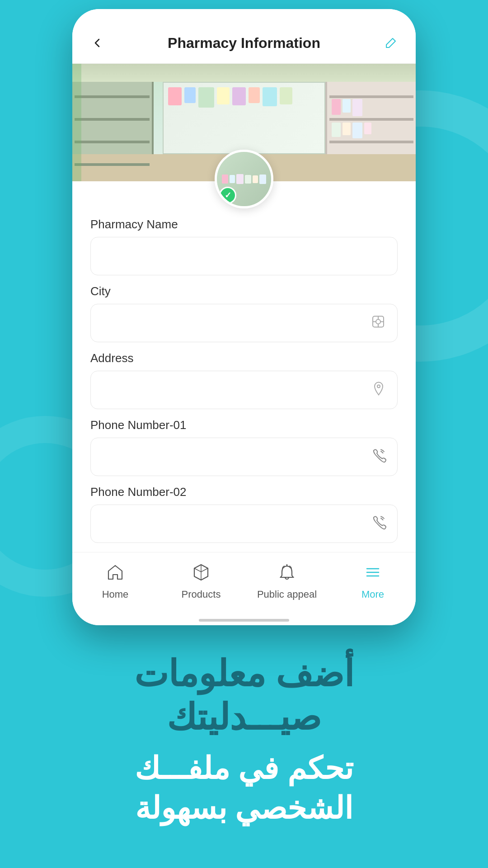  I want to click on address-input, so click(244, 390).